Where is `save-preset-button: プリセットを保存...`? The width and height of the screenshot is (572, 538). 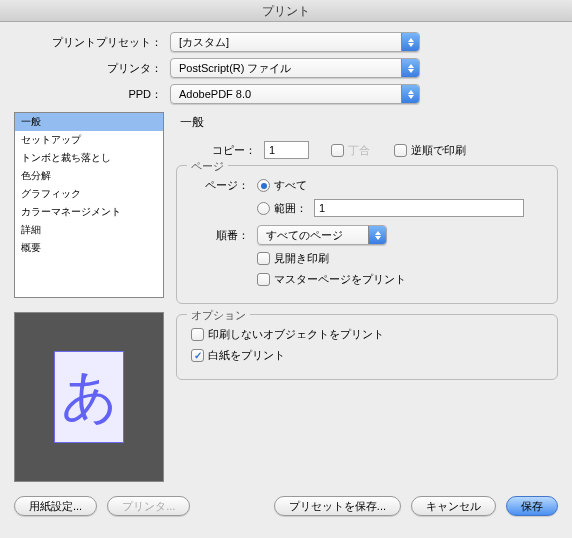
save-preset-button: プリセットを保存... is located at coordinates (338, 506).